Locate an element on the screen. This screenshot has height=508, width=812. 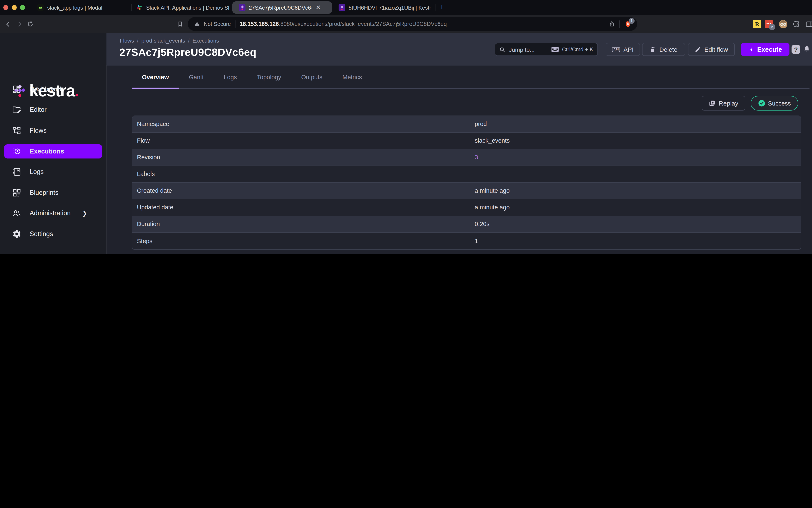
sidebar-menu: DashboardEditorFlowsExecutionsLogsBluepr… is located at coordinates (53, 162).